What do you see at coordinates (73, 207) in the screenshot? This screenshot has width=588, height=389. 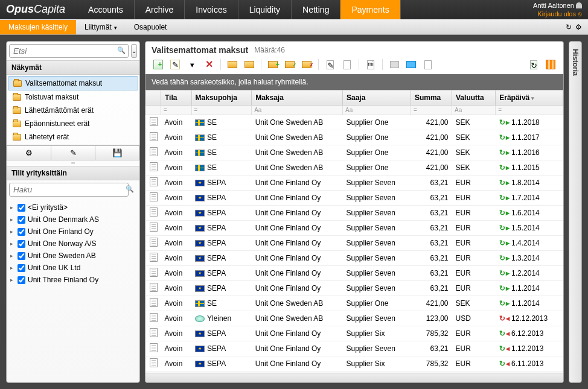 I see `company-item: ▸<Ei yritystä>` at bounding box center [73, 207].